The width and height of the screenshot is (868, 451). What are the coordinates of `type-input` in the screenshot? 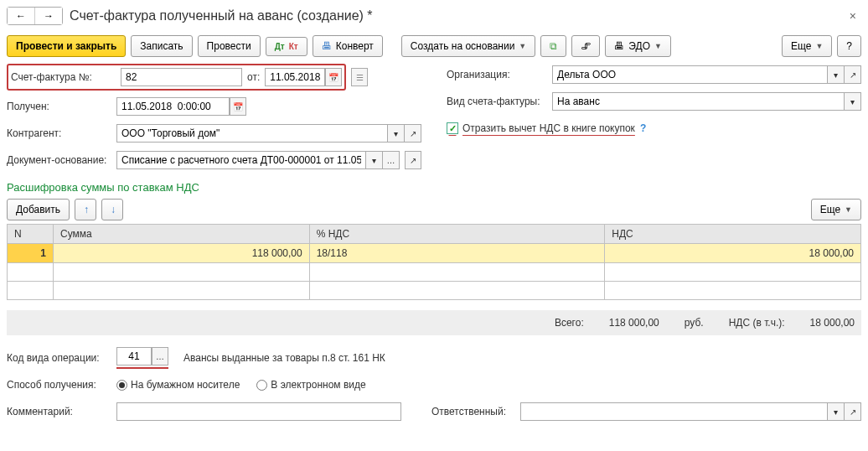 It's located at (699, 101).